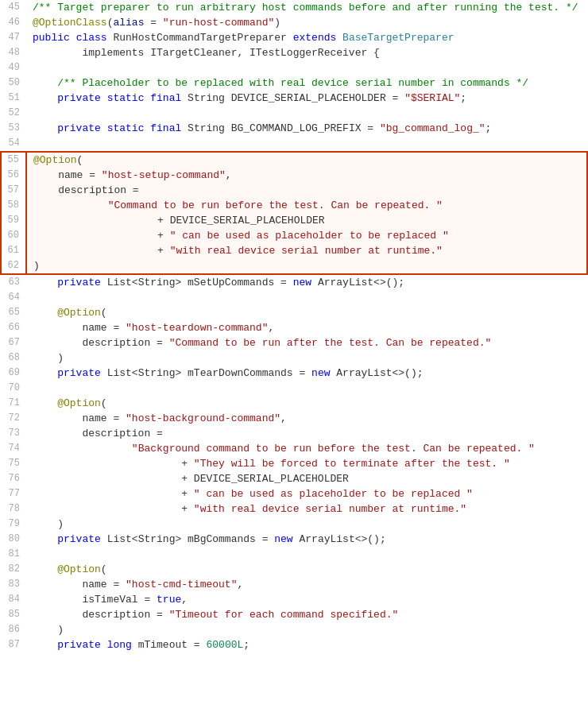 This screenshot has width=588, height=720. I want to click on table-row: 66 name = "host-teardown-command",, so click(294, 327).